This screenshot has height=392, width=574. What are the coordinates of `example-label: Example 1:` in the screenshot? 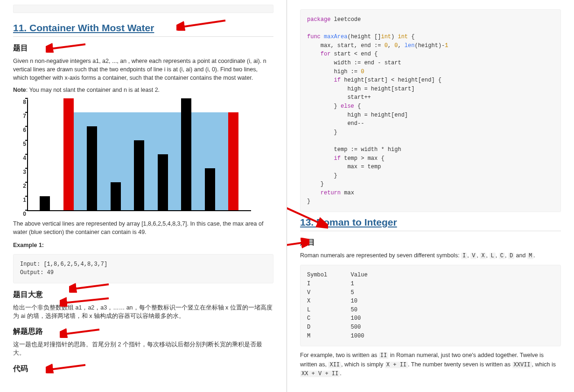 It's located at (143, 245).